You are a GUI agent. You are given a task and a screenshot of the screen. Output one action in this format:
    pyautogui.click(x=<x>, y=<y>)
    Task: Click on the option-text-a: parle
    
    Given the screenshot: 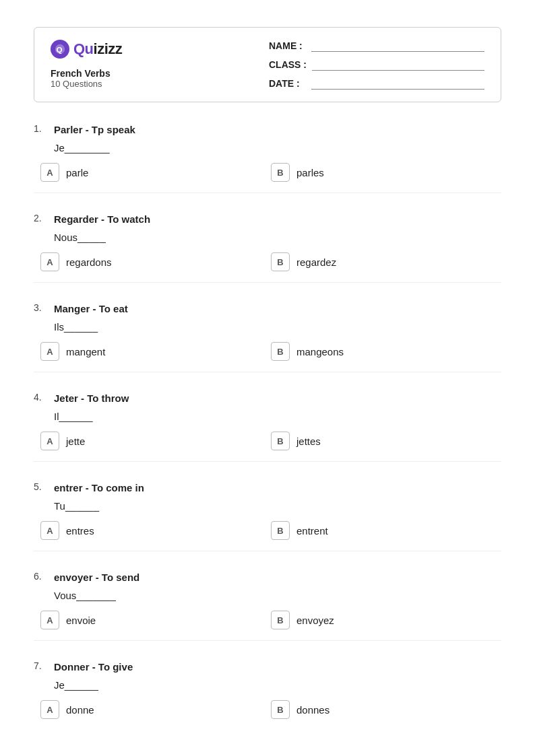 What is the action you would take?
    pyautogui.click(x=77, y=172)
    